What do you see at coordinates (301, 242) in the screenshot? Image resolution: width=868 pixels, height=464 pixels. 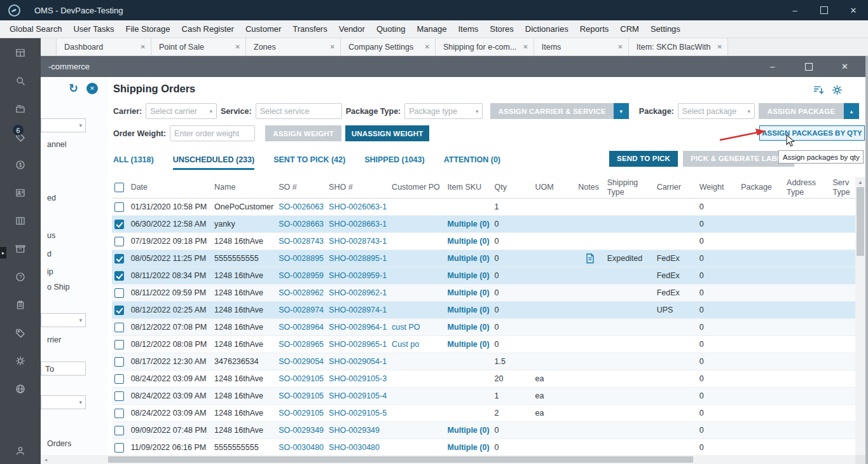 I see `cell-so-link: SO-0028743` at bounding box center [301, 242].